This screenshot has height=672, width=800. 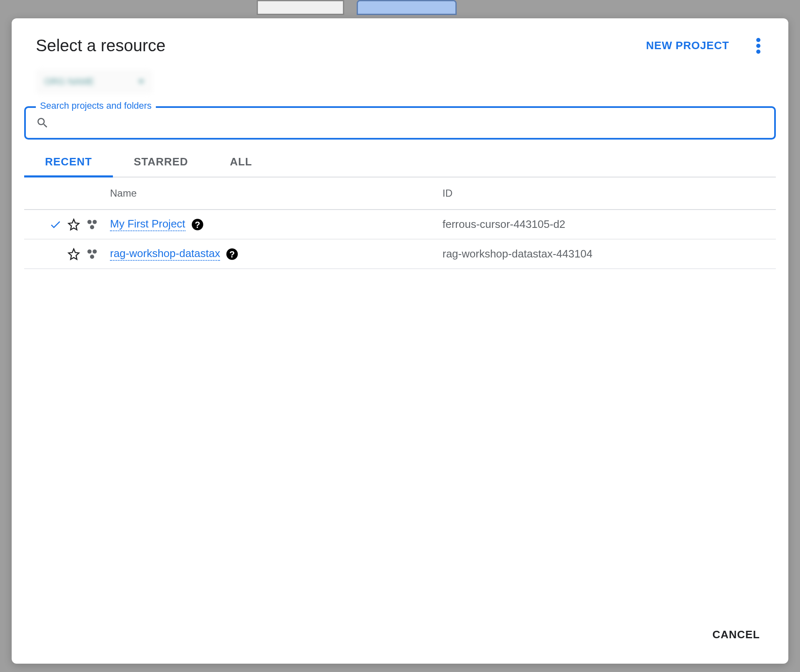 What do you see at coordinates (704, 46) in the screenshot?
I see `header-actions: NEW PROJECT` at bounding box center [704, 46].